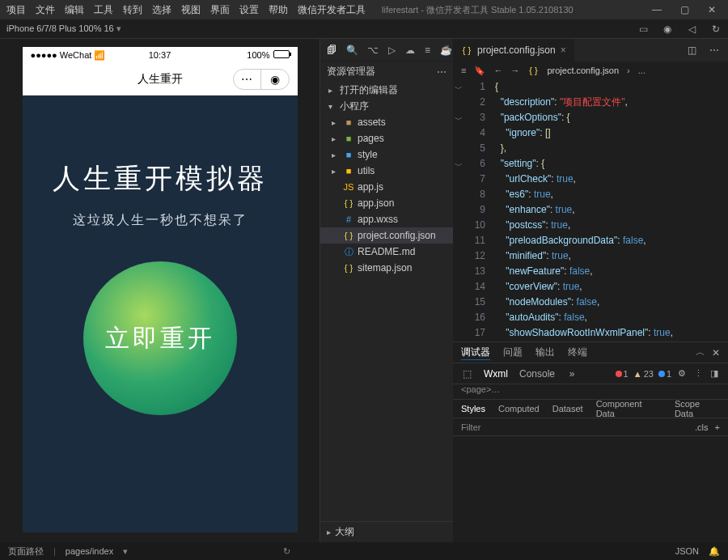 This screenshot has width=728, height=560. What do you see at coordinates (697, 409) in the screenshot?
I see `tab-scope-data: Scope Data` at bounding box center [697, 409].